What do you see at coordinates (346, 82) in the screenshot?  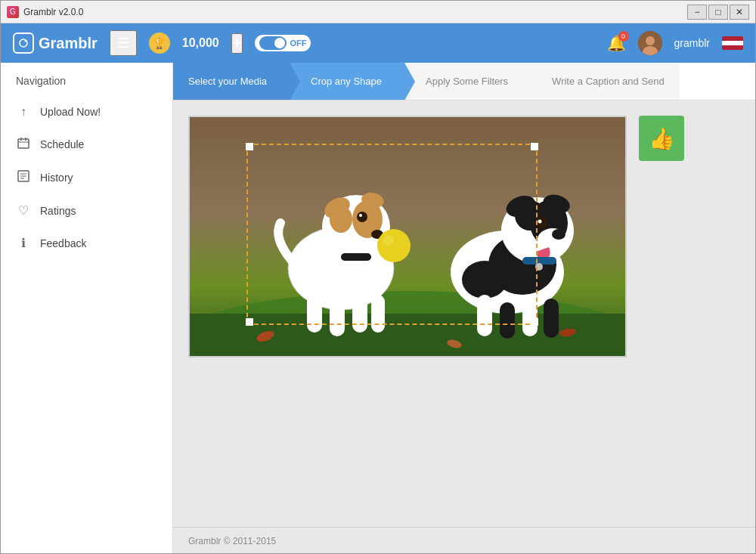 I see `step-2-label: Crop any Shape` at bounding box center [346, 82].